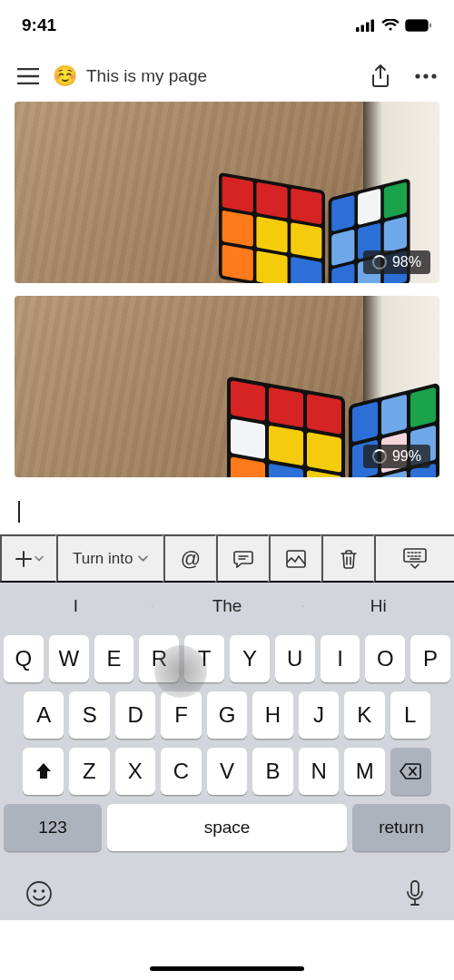 This screenshot has height=980, width=454. Describe the element at coordinates (380, 262) in the screenshot. I see `spinner-icon` at that location.